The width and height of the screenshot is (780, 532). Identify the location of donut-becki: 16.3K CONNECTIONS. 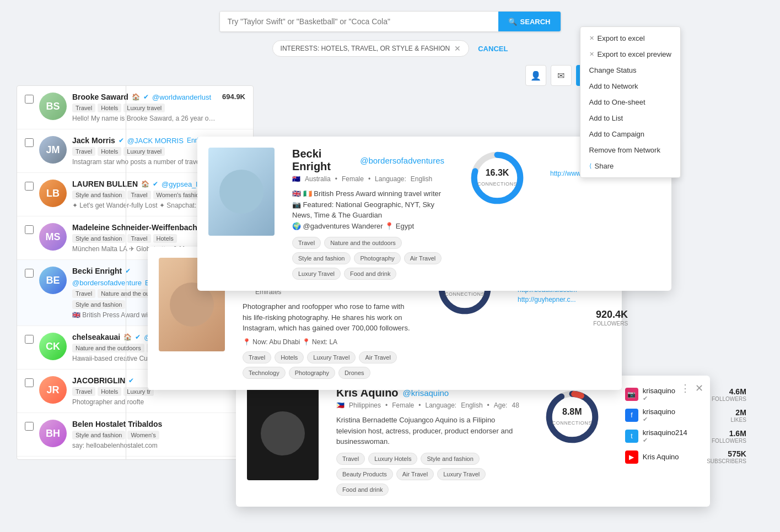
(497, 178).